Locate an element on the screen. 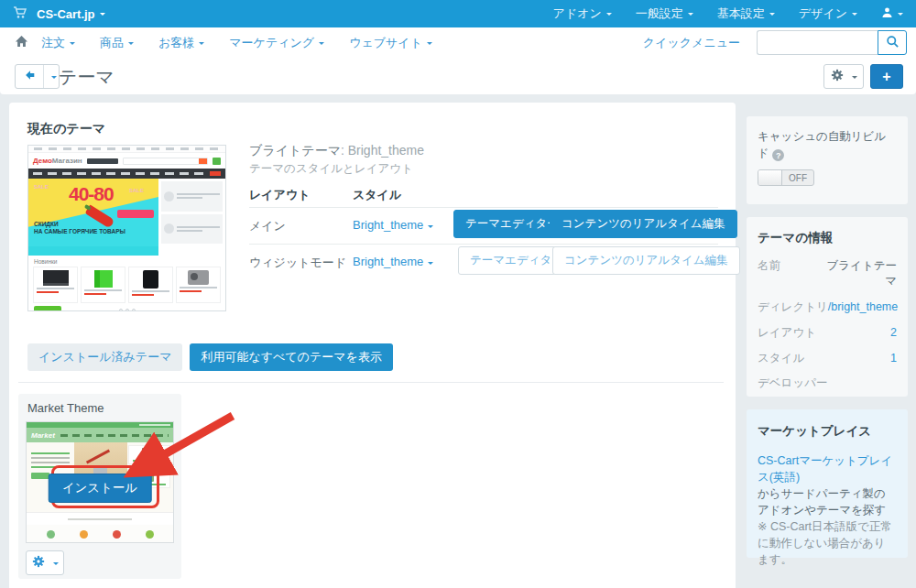  topbar-menus: アドオン 一般設定 基本設定 デザイン is located at coordinates (728, 14).